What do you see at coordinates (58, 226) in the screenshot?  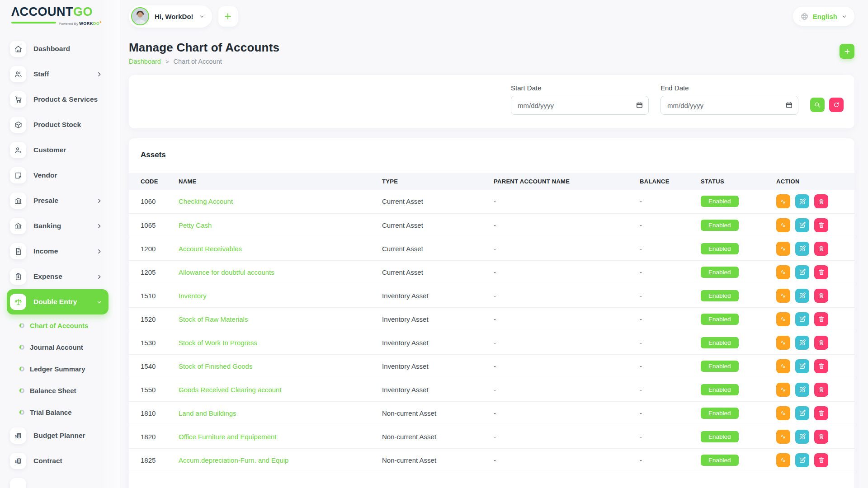 I see `sidebar-item-banking: Banking` at bounding box center [58, 226].